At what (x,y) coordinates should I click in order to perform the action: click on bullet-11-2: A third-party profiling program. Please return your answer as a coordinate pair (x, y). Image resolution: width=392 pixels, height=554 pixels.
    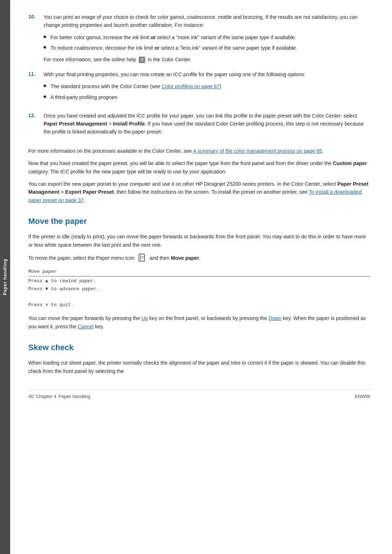
    Looking at the image, I should click on (207, 98).